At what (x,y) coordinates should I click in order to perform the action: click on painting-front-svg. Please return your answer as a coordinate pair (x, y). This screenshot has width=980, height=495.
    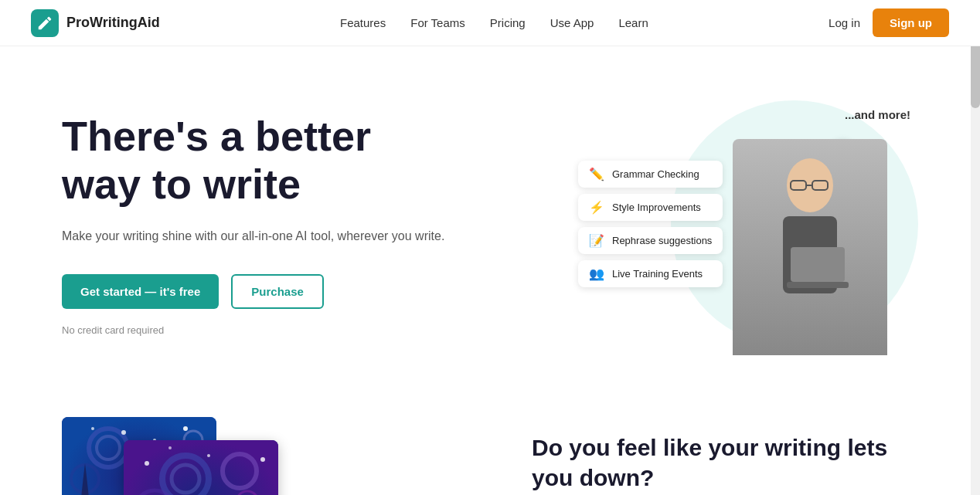
    Looking at the image, I should click on (201, 468).